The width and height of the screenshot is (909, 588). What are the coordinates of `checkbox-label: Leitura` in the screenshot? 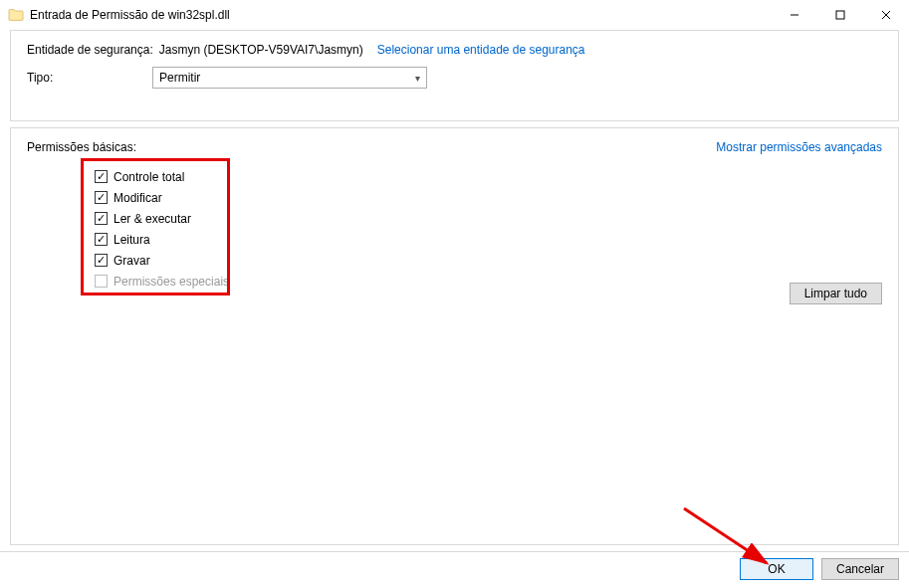 It's located at (131, 240).